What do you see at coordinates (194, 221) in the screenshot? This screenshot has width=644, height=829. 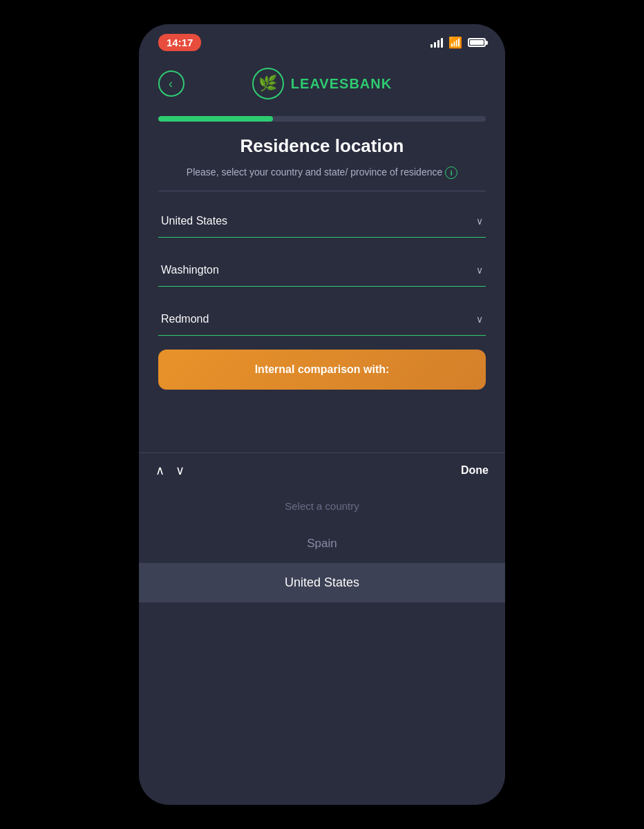 I see `country-value: United States` at bounding box center [194, 221].